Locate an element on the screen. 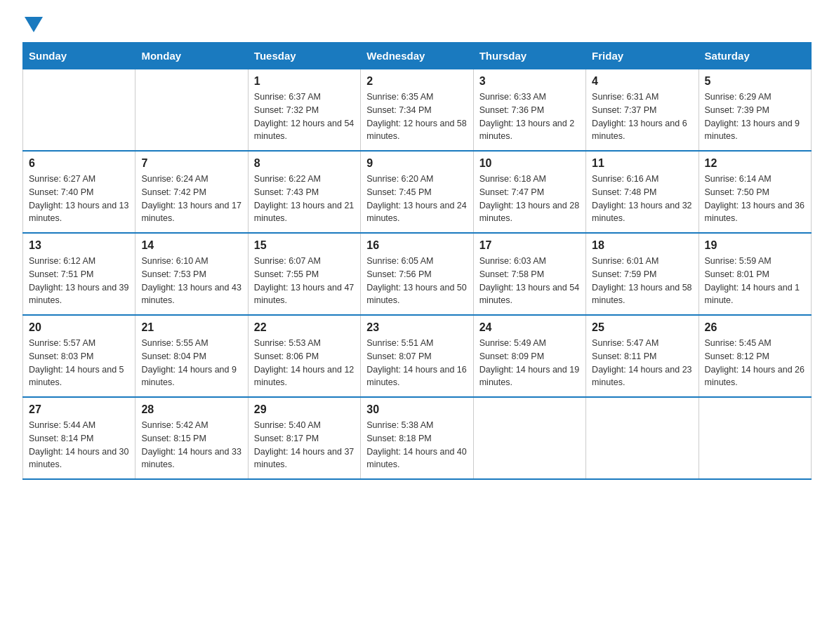 Image resolution: width=834 pixels, height=644 pixels. day-number: 12 is located at coordinates (755, 163).